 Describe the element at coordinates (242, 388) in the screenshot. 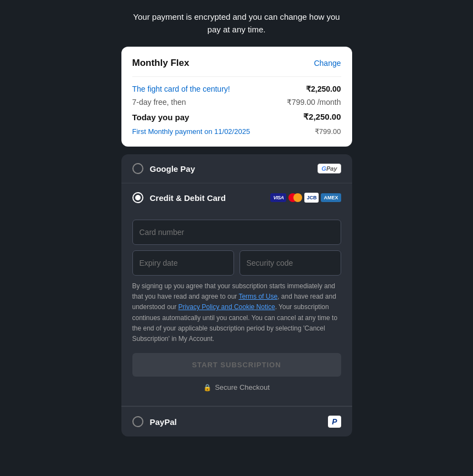

I see `secure-checkout-label: Secure Checkout` at that location.